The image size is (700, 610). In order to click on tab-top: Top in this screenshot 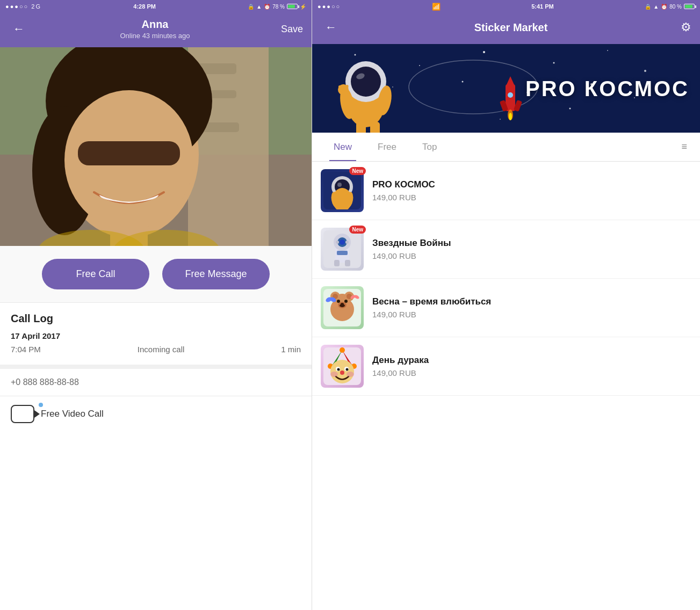, I will do `click(430, 147)`.